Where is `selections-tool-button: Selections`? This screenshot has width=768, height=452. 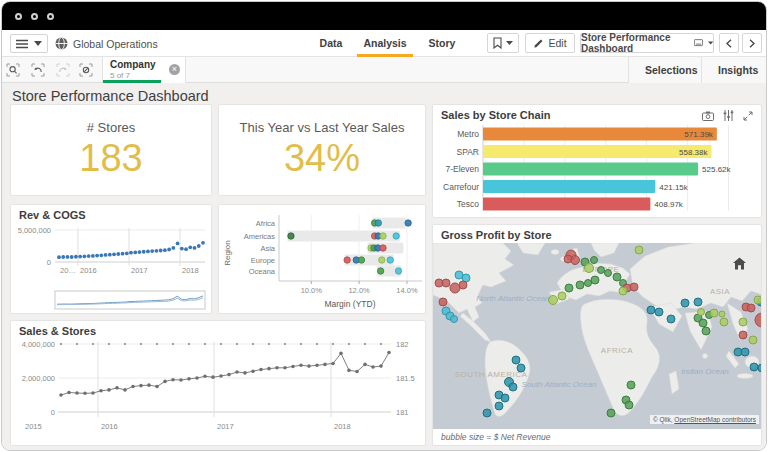
selections-tool-button: Selections is located at coordinates (664, 70).